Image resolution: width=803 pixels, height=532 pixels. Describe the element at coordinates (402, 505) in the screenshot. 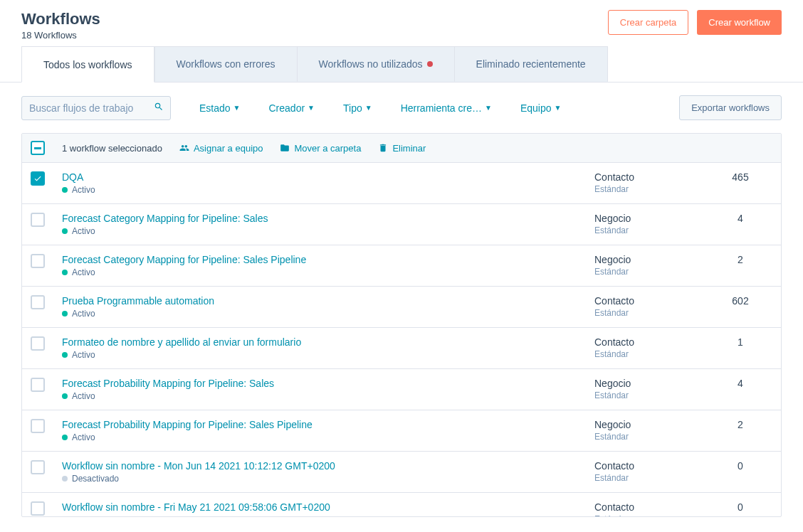

I see `table-row: Workflow sin nombre - Fri May 21 2021 09…` at that location.